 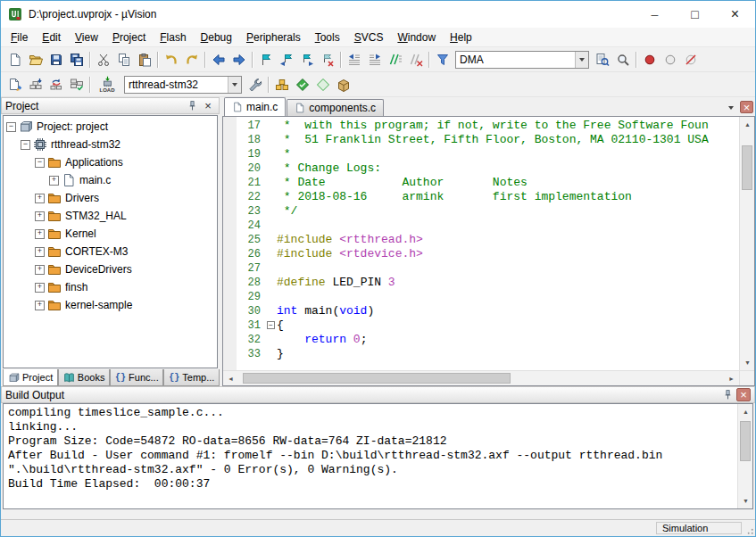 I want to click on build-button, so click(x=36, y=85).